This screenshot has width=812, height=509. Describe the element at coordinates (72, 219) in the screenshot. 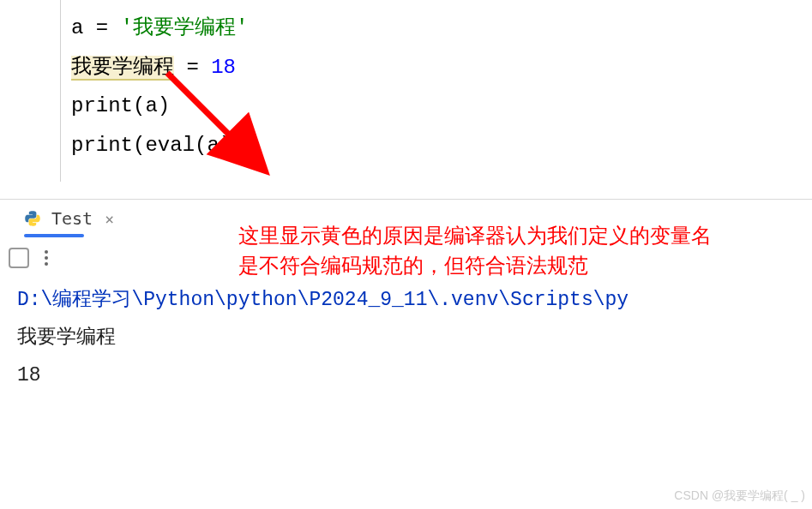

I see `tab-test-label: Test` at that location.